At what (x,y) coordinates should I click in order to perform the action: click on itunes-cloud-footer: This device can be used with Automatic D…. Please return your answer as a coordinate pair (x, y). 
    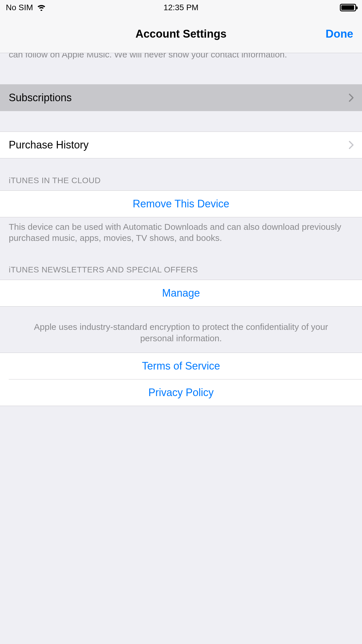
    Looking at the image, I should click on (181, 233).